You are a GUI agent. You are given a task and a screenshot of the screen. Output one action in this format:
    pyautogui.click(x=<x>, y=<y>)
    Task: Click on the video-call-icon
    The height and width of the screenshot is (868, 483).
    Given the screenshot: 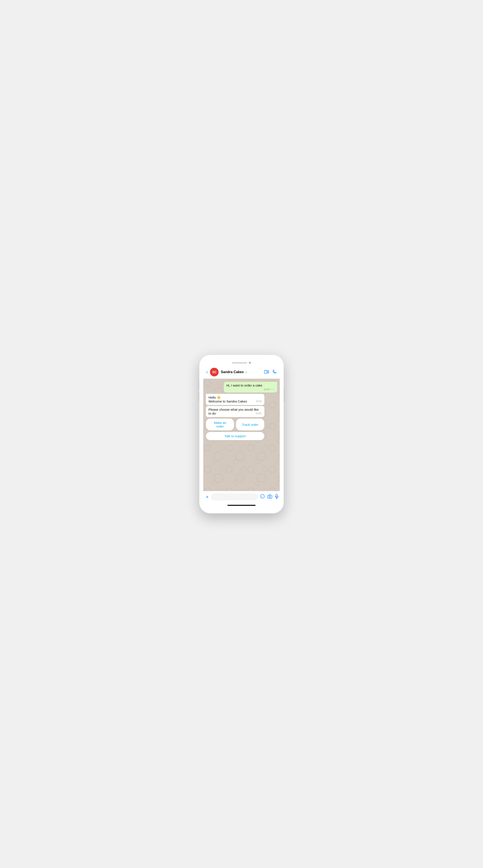 What is the action you would take?
    pyautogui.click(x=266, y=372)
    